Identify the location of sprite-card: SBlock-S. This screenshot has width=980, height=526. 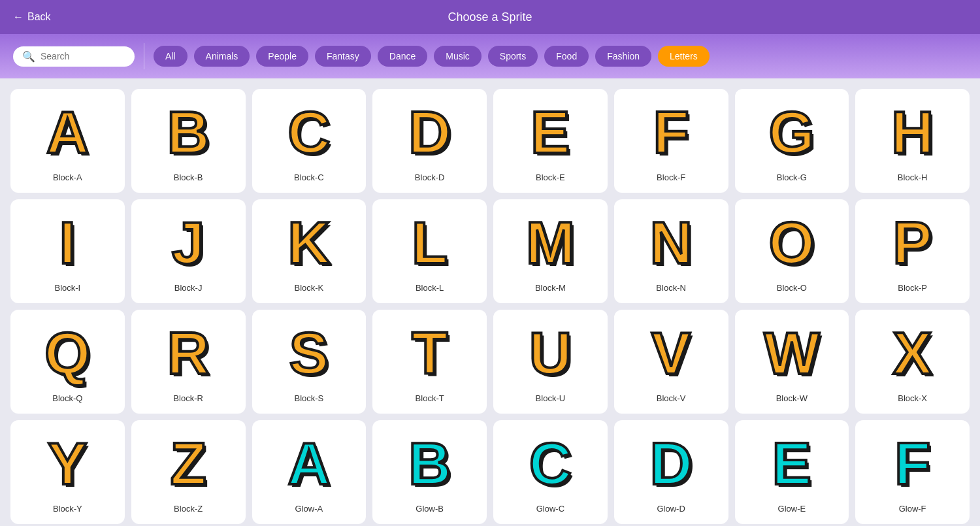
(310, 362).